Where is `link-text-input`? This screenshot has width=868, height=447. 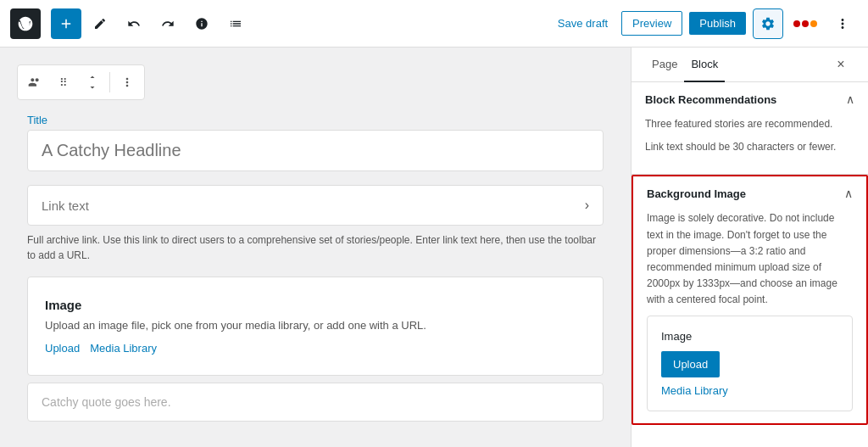 link-text-input is located at coordinates (300, 205).